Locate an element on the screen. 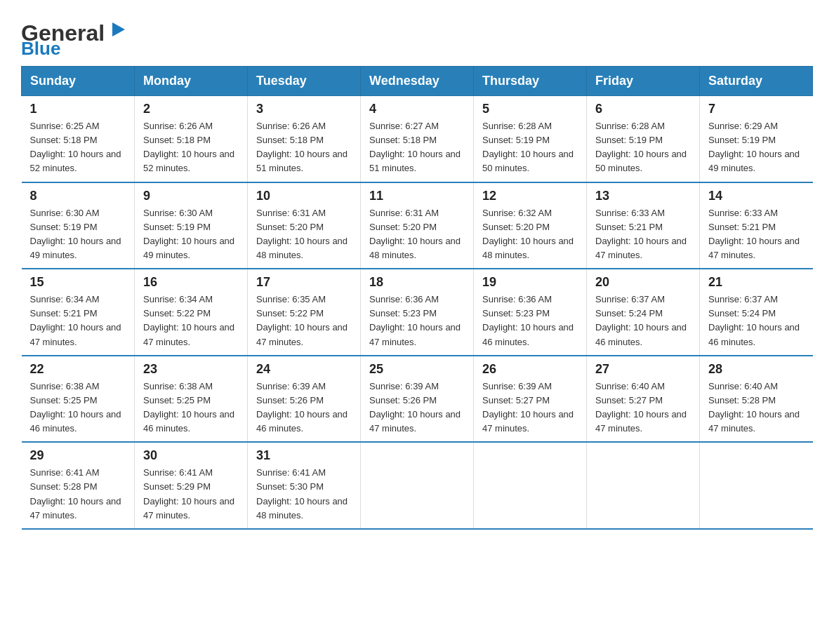 Image resolution: width=834 pixels, height=644 pixels. calendar-cell: 25 Sunrise: 6:39 AM Sunset: 5:26 PM Dayl… is located at coordinates (417, 399).